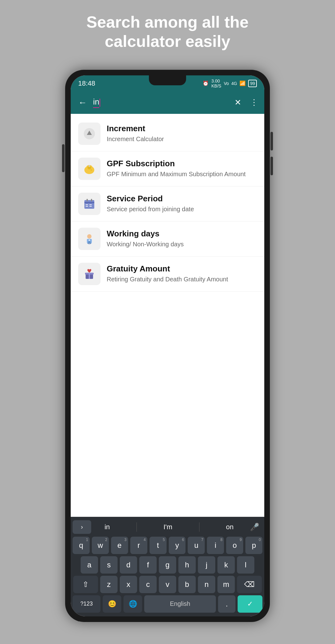 The image size is (335, 644). What do you see at coordinates (182, 239) in the screenshot?
I see `working-days-text: Working days Working/ Non-Working days` at bounding box center [182, 239].